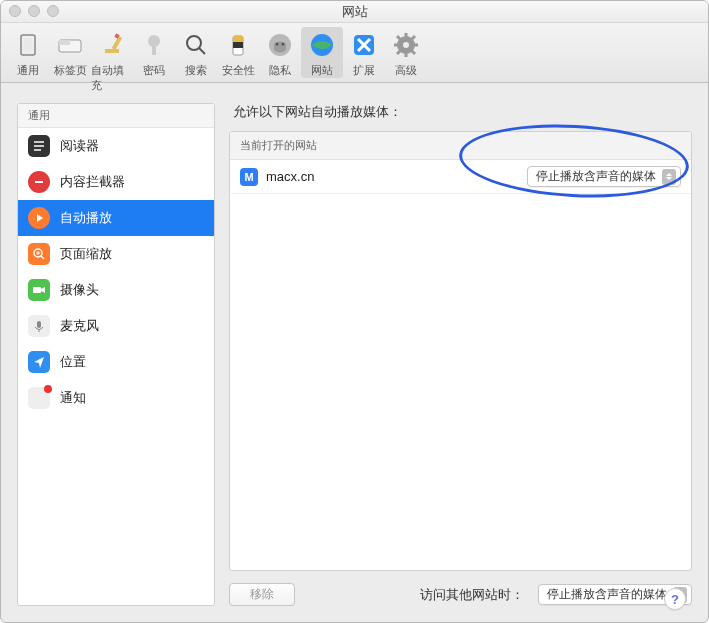 This screenshot has width=709, height=623. What do you see at coordinates (669, 177) in the screenshot?
I see `chevron-up-down-icon` at bounding box center [669, 177].